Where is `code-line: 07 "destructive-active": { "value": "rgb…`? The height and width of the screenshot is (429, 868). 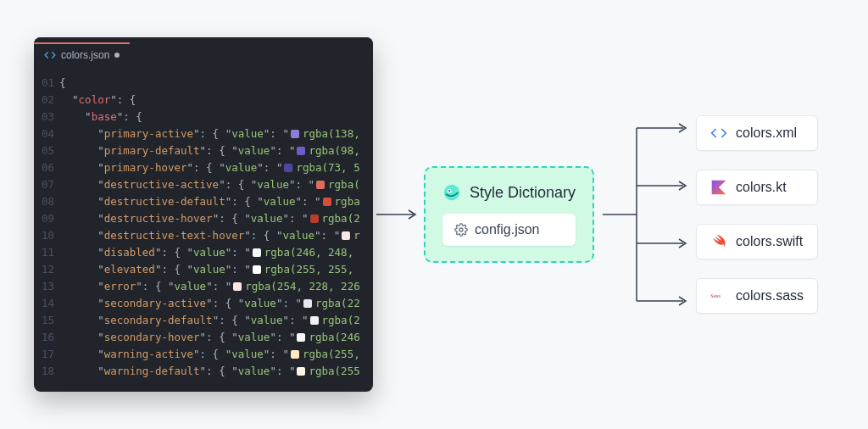 code-line: 07 "destructive-active": { "value": "rgb… is located at coordinates (203, 185).